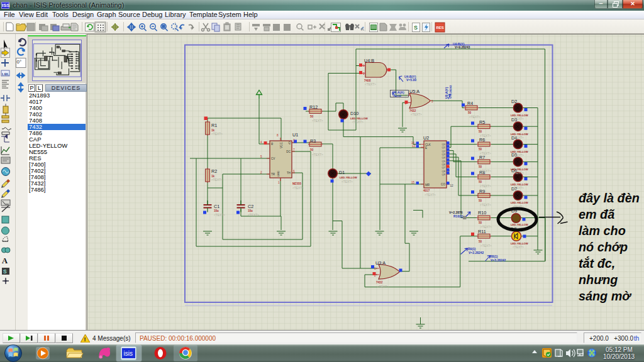  Describe the element at coordinates (428, 185) in the screenshot. I see `svg-text: MR` at that location.